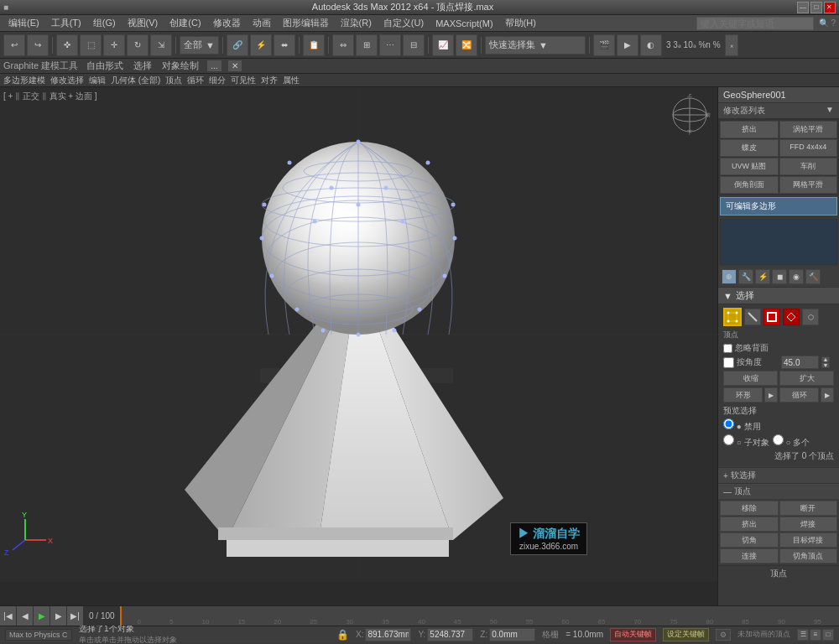  What do you see at coordinates (749, 129) in the screenshot?
I see `modifier-extrude: 挤出` at bounding box center [749, 129].